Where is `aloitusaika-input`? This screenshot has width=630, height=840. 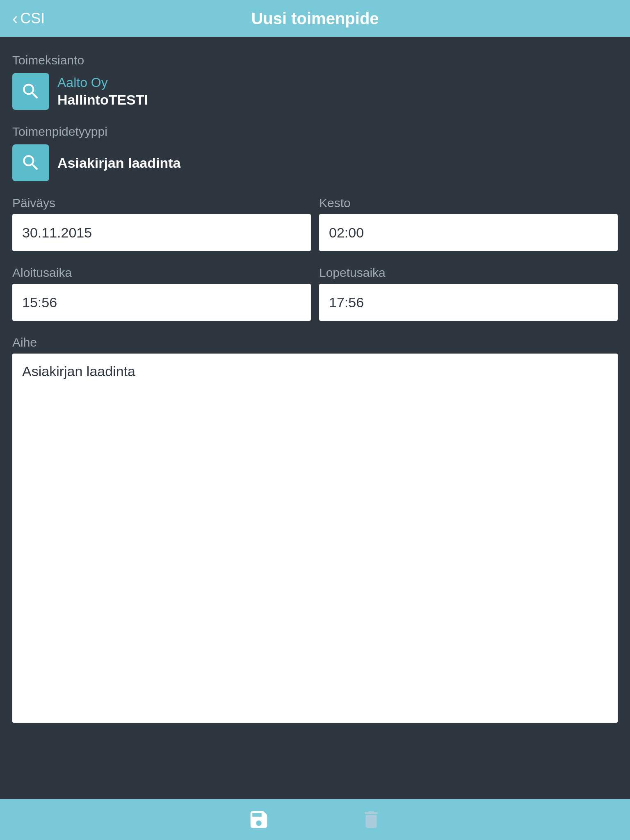
aloitusaika-input is located at coordinates (162, 302).